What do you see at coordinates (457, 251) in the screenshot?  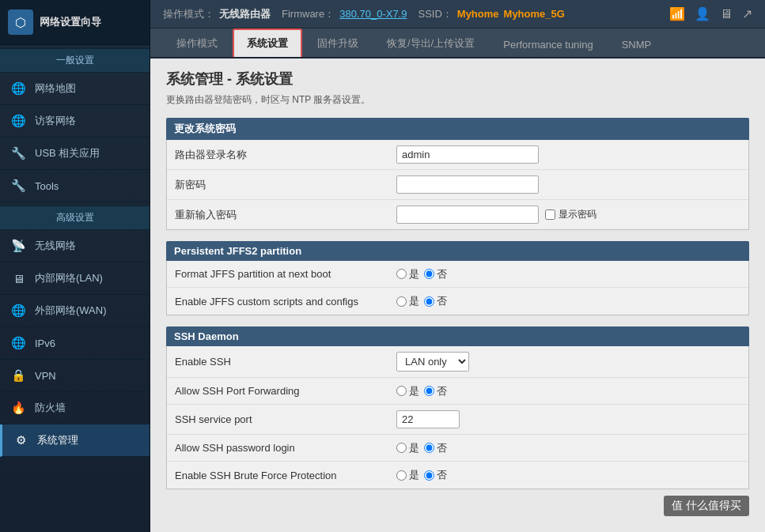 I see `jffs2-header: Persistent JFFS2 partition` at bounding box center [457, 251].